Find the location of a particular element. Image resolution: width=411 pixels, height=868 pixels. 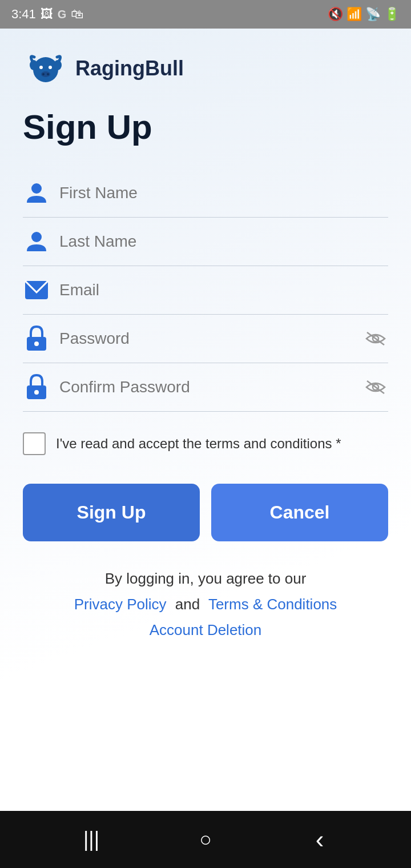

terms-checkbox-row: I've read and accept the terms and condi… is located at coordinates (206, 444).